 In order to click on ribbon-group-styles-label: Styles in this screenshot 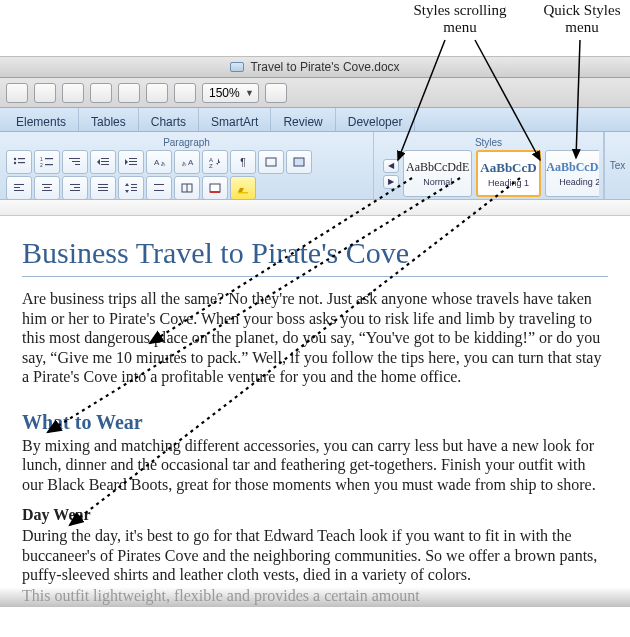, I will do `click(488, 142)`.